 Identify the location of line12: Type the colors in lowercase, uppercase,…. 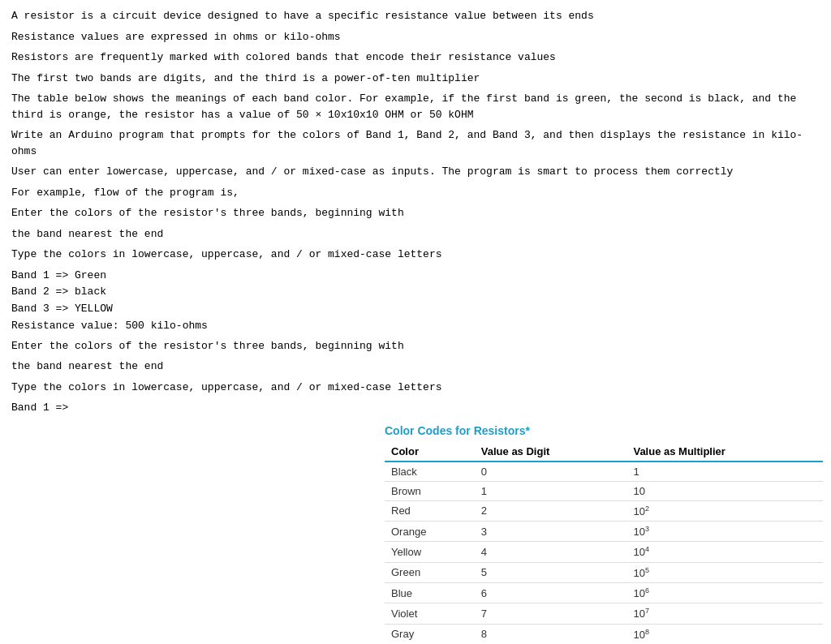
(416, 388).